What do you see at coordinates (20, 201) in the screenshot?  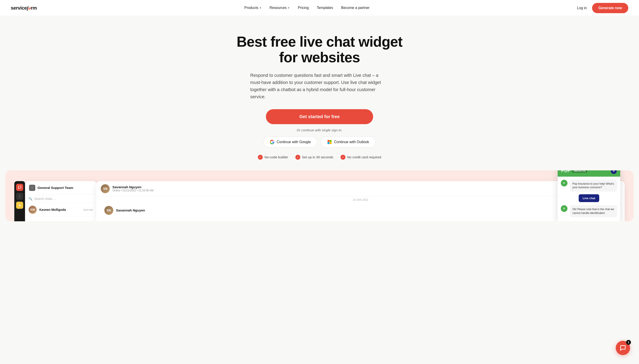 I see `icon-sidebar: ⁝ ★` at bounding box center [20, 201].